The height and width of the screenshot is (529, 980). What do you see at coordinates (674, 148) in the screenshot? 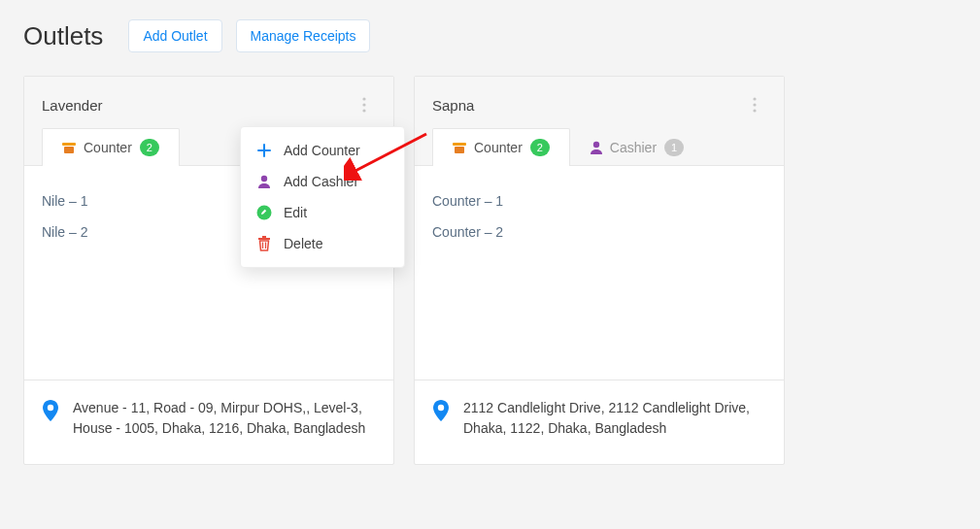
I see `cashier-count-badge: 1` at bounding box center [674, 148].